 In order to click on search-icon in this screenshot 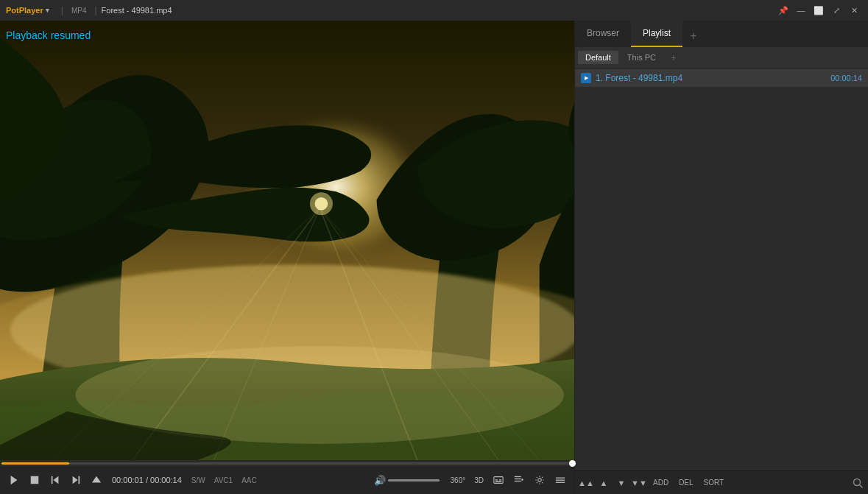, I will do `click(858, 483)`.